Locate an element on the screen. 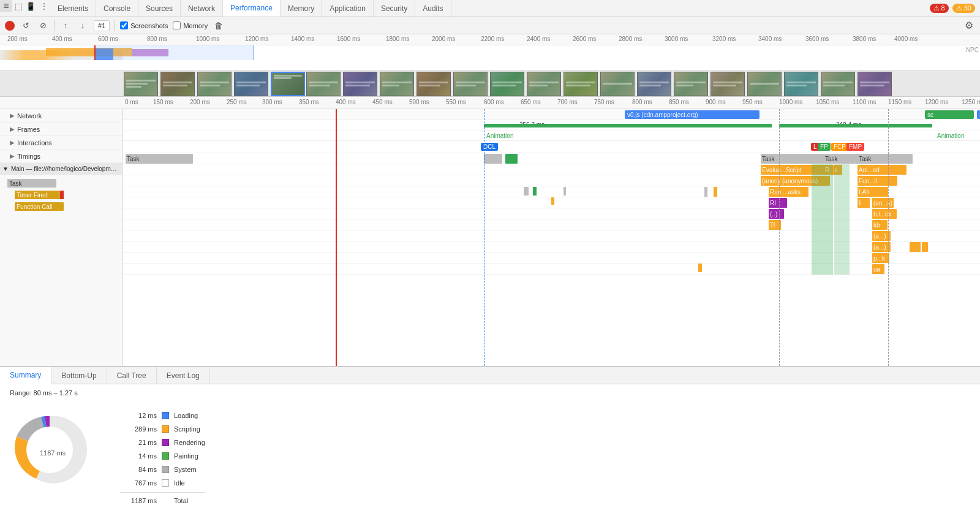  tab-security: Security is located at coordinates (394, 9).